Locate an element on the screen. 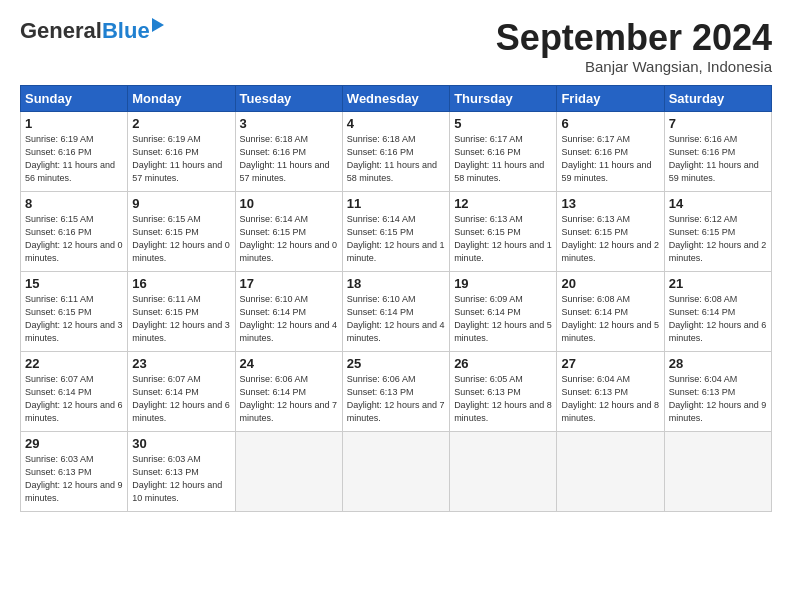  day-number: 1 is located at coordinates (74, 124).